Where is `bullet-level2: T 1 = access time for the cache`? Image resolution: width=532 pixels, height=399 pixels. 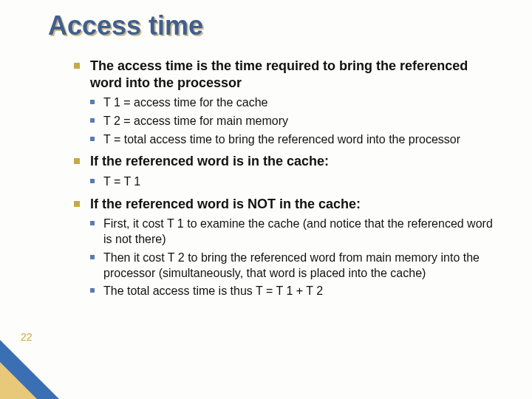
bullet-level2: T 1 = access time for the cache is located at coordinates (296, 103).